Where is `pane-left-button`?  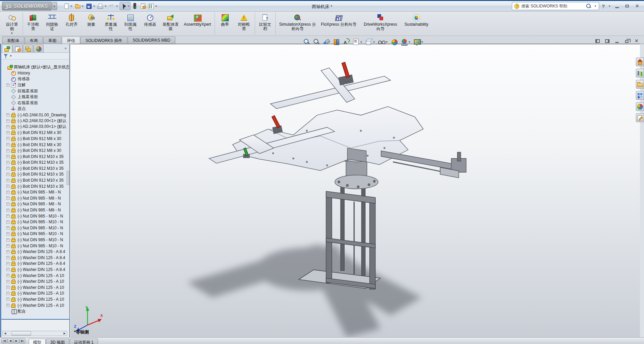
pane-left-button is located at coordinates (597, 41).